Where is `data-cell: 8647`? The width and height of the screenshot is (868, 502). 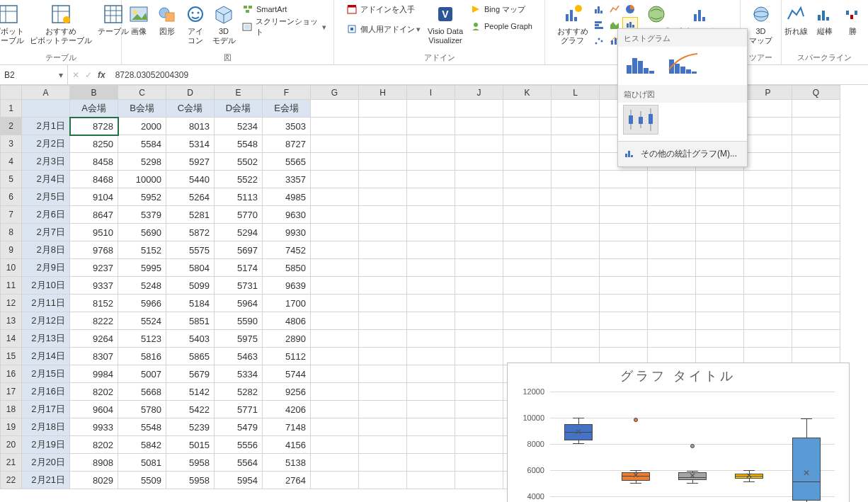
data-cell: 8647 is located at coordinates (94, 215).